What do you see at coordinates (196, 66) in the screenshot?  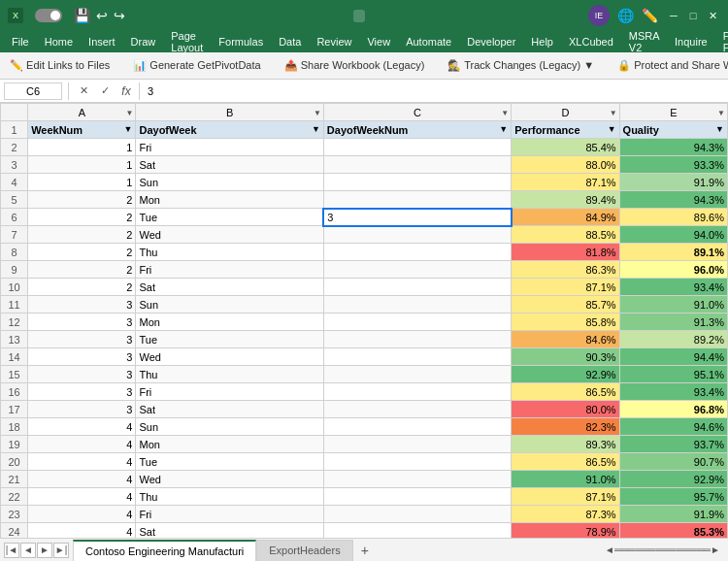 I see `ribbon-btn-1: 📊 Generate GetPivotData` at bounding box center [196, 66].